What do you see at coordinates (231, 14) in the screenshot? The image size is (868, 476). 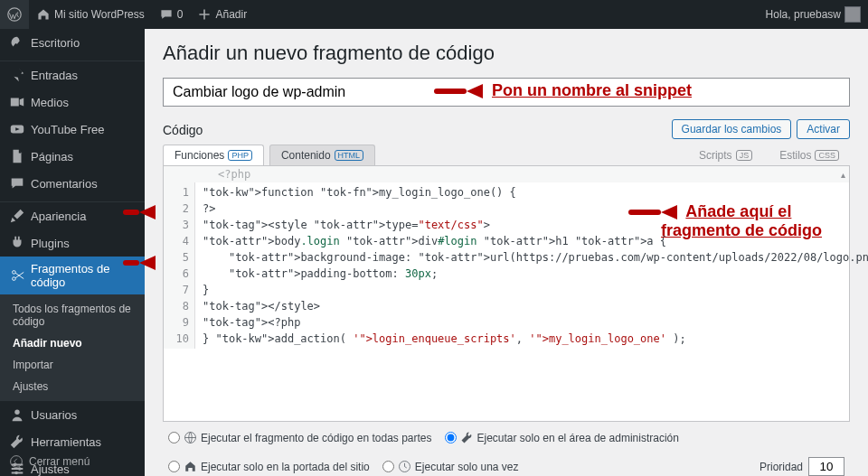 I see `add-new-label: Añadir` at bounding box center [231, 14].